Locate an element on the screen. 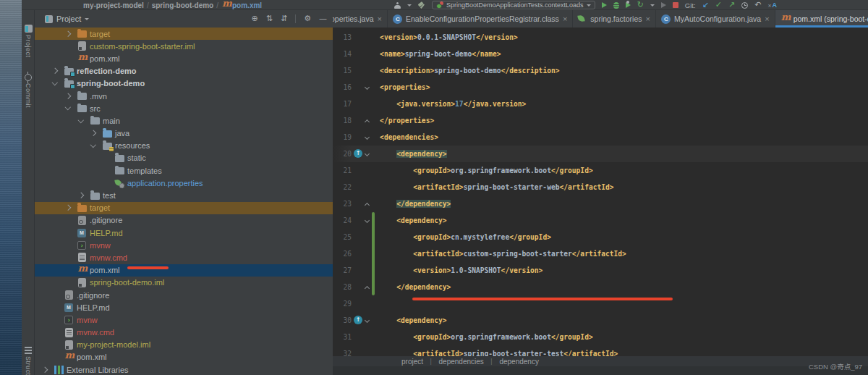  editor-tab-rsonproperties.java: rsonProperties.java× is located at coordinates (360, 19).